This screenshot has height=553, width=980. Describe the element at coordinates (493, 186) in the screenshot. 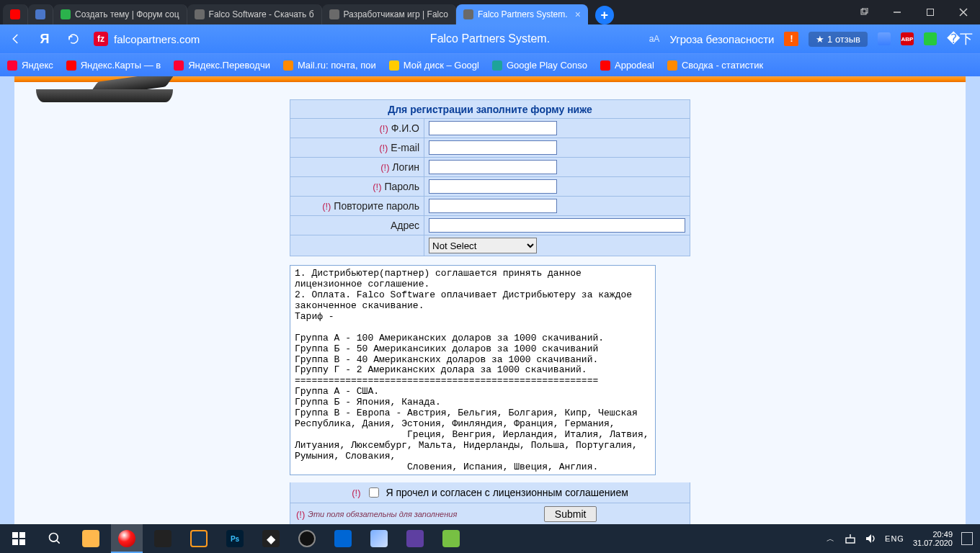

I see `password-input` at that location.